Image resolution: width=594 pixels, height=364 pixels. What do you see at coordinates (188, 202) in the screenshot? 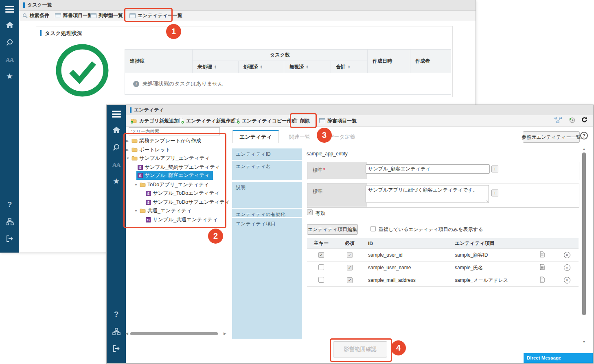
I see `tree-item-entity: S サンプル_ToDoサブエンティティ` at bounding box center [188, 202].